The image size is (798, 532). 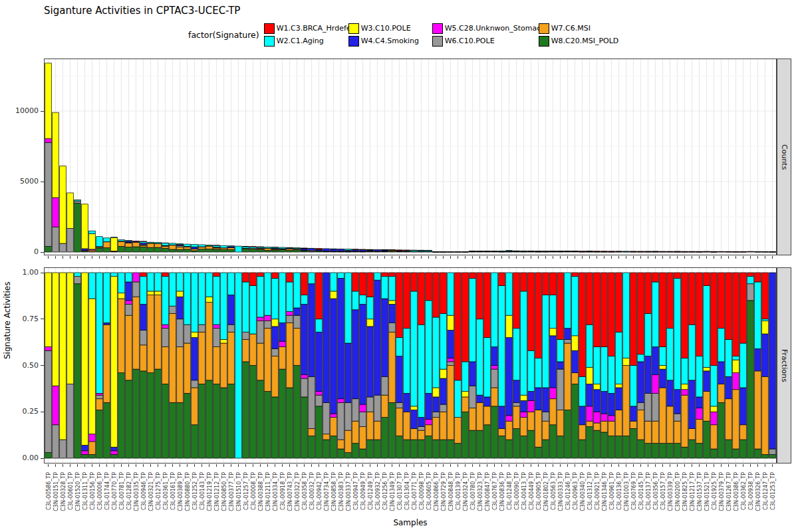 What do you see at coordinates (751, 491) in the screenshot?
I see `sample-label: C3L-00938_TP` at bounding box center [751, 491].